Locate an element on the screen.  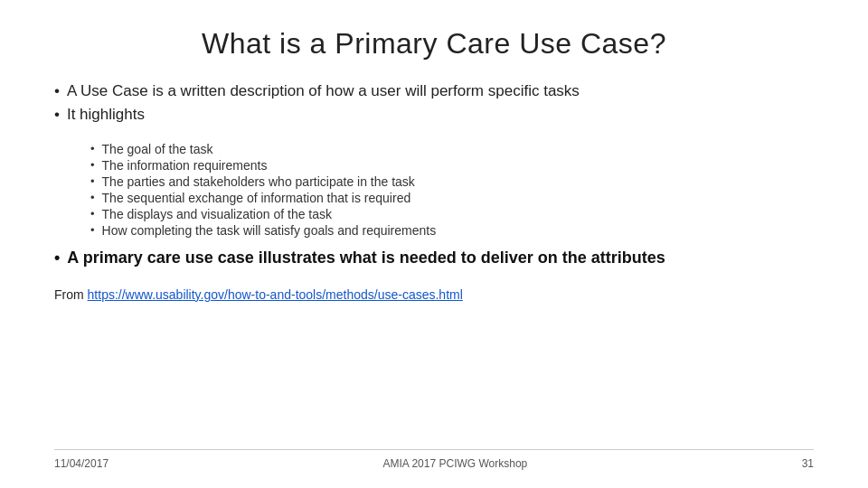
sub-bullet-4: The displays and visualization of the ta… is located at coordinates (452, 214).